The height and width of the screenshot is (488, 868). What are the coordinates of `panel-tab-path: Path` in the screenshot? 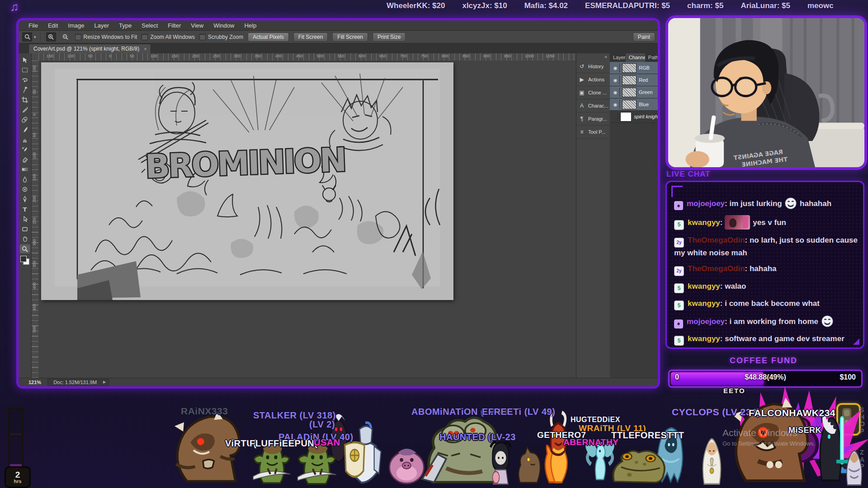 It's located at (651, 58).